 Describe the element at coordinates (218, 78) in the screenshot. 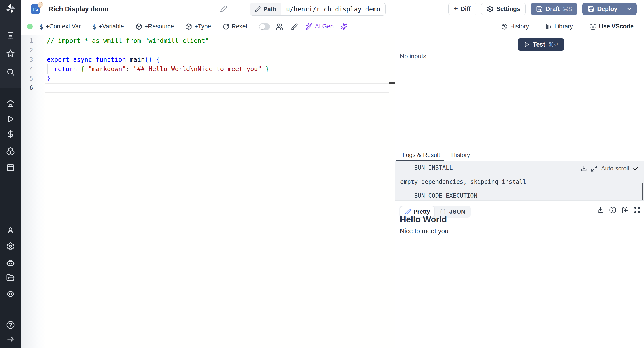

I see `code-line: }` at that location.